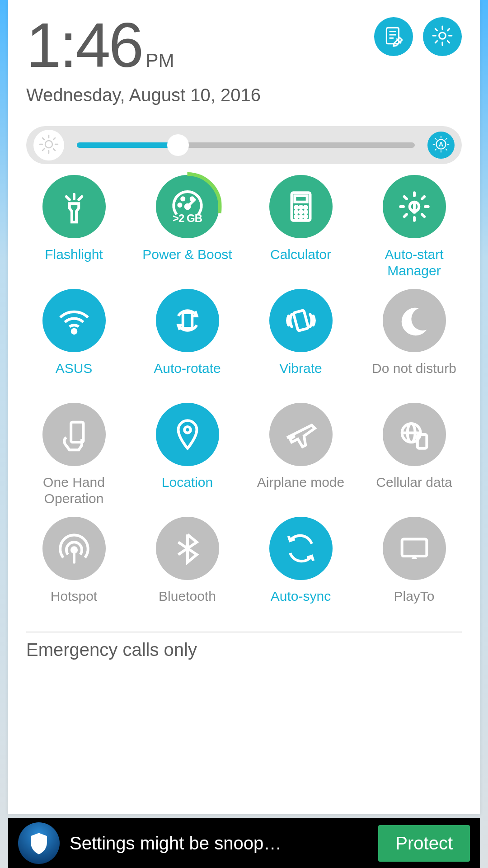  I want to click on brightness-fill, so click(127, 145).